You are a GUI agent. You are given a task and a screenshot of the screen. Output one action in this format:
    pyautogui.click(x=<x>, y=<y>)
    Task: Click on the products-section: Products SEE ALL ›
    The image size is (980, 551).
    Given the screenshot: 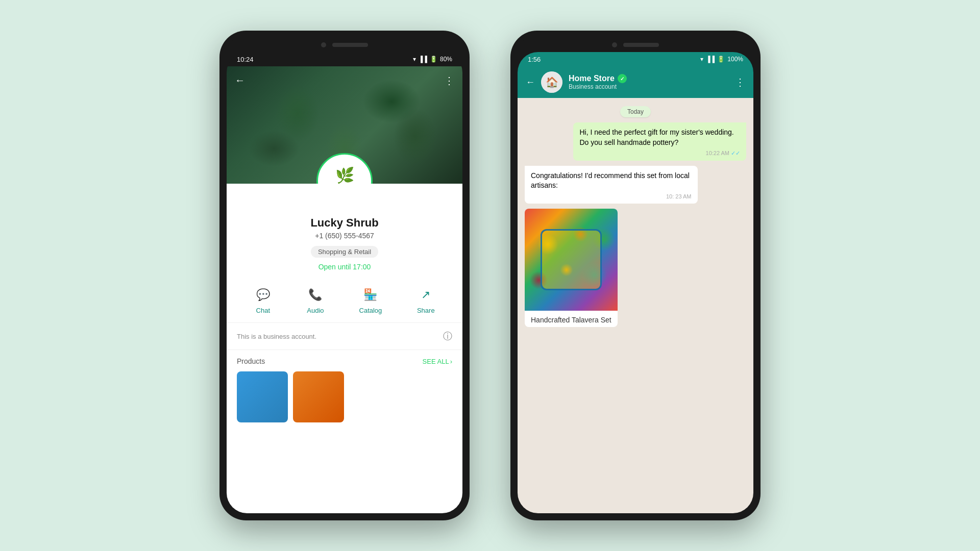 What is the action you would take?
    pyautogui.click(x=345, y=390)
    